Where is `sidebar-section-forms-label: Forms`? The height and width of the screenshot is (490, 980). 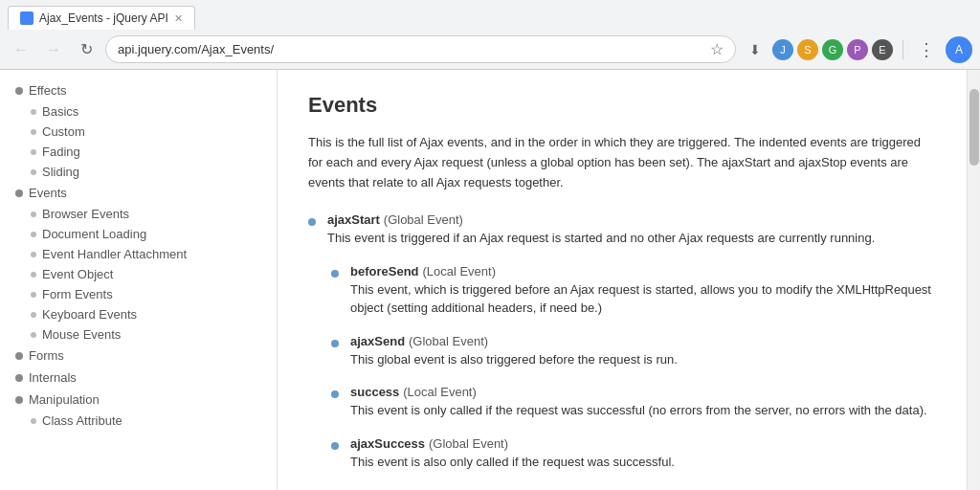
sidebar-section-forms-label: Forms is located at coordinates (46, 356).